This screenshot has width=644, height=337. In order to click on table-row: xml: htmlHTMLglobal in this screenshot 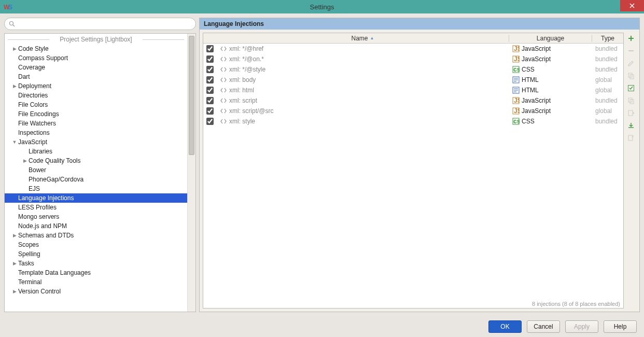, I will do `click(413, 90)`.